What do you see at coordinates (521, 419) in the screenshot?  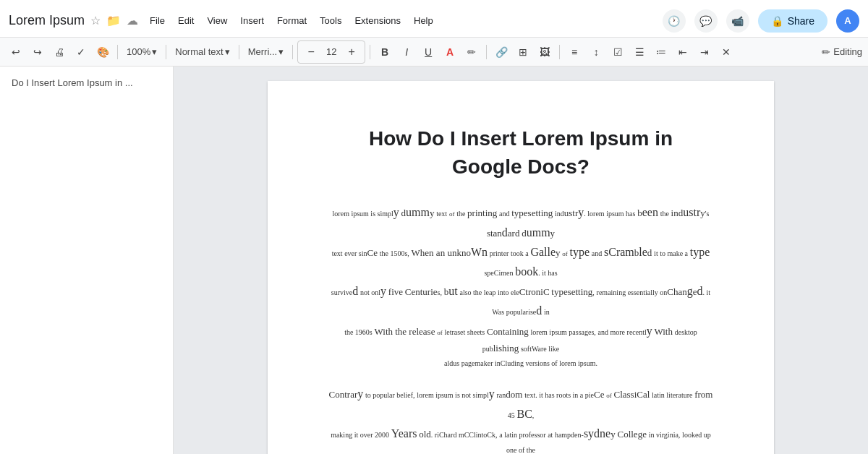 I see `paragraph-2: Contrary to popular belief, lorem ipsum …` at bounding box center [521, 419].